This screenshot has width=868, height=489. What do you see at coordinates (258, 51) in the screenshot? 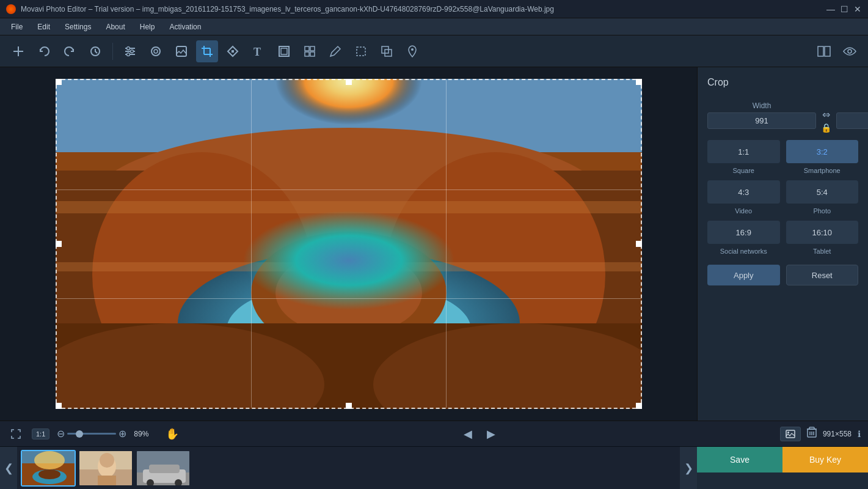
I see `text-button: T` at bounding box center [258, 51].